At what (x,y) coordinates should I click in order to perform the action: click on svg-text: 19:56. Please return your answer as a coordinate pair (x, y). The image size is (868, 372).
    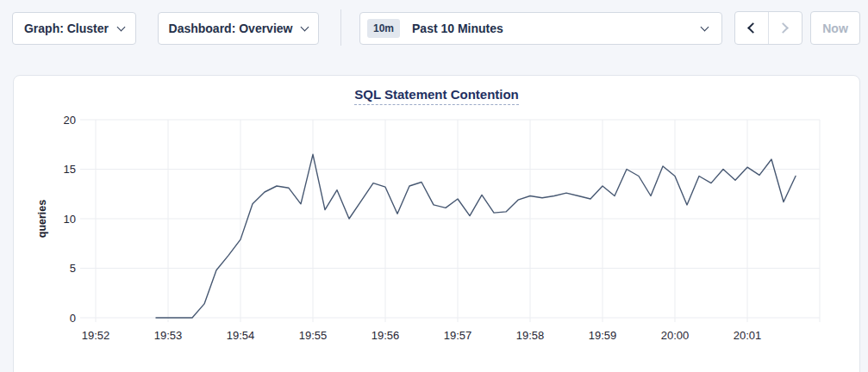
    Looking at the image, I should click on (386, 336).